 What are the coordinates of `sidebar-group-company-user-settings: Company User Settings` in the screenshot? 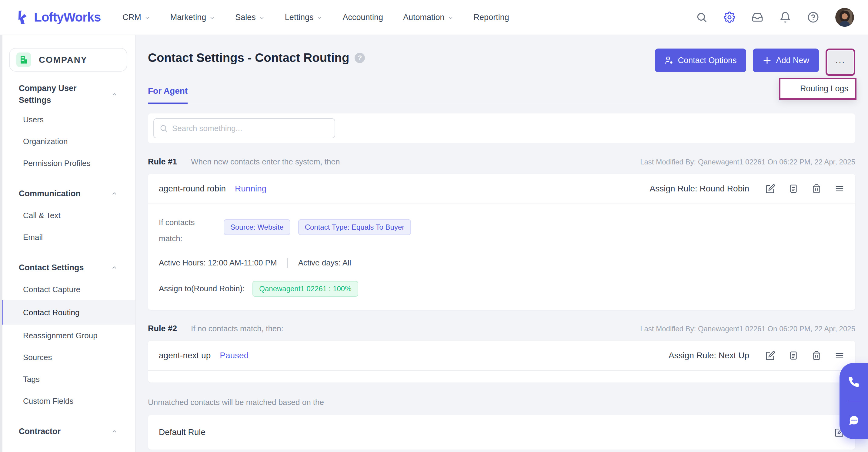 It's located at (67, 94).